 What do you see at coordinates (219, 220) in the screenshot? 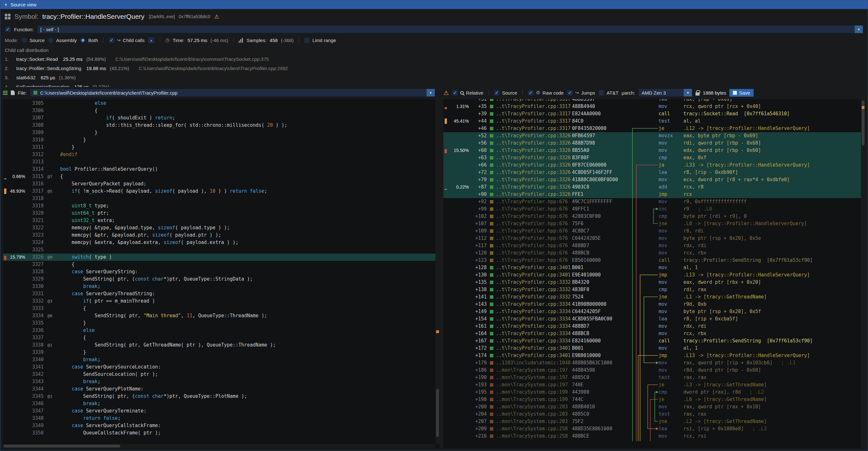
I see `source-line: 3321 uint32_t extra;` at bounding box center [219, 220].